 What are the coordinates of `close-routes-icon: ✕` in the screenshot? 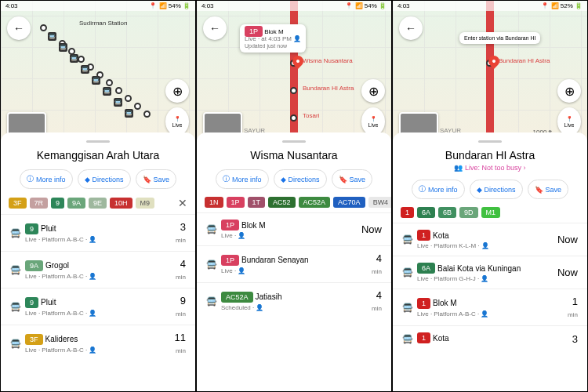 It's located at (183, 203).